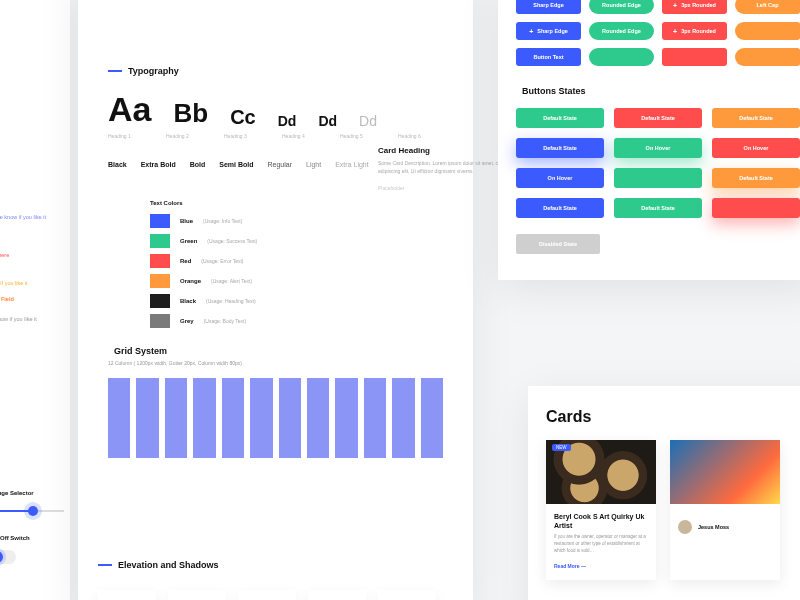 This screenshot has width=800, height=600. Describe the element at coordinates (198, 164) in the screenshot. I see `weight-bold: Bold` at that location.